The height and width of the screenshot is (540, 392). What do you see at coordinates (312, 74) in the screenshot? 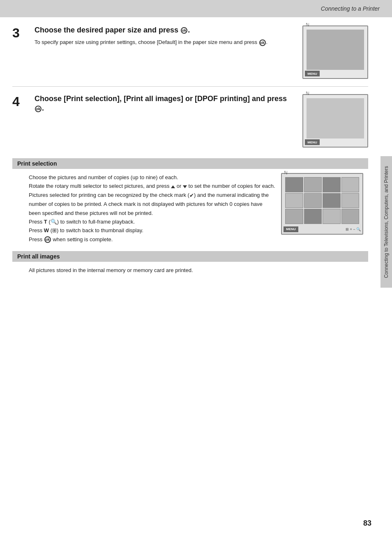
I see `menu-bar: MENU` at bounding box center [312, 74].